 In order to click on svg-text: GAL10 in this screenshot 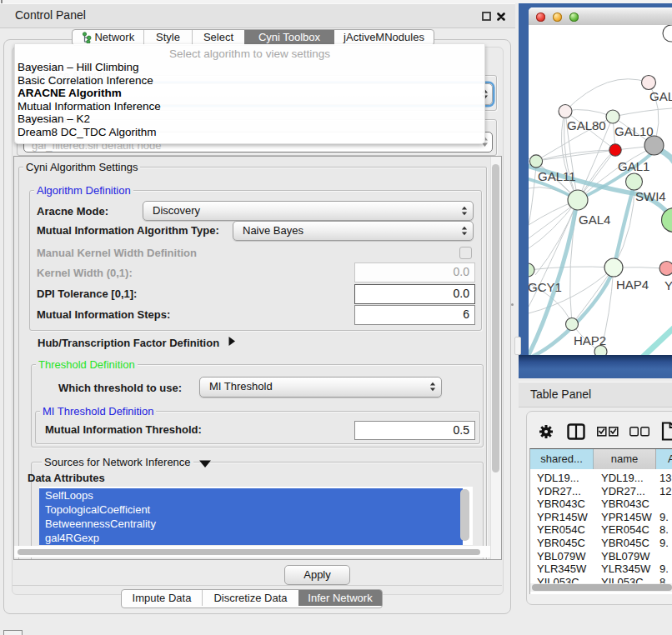, I will do `click(634, 132)`.